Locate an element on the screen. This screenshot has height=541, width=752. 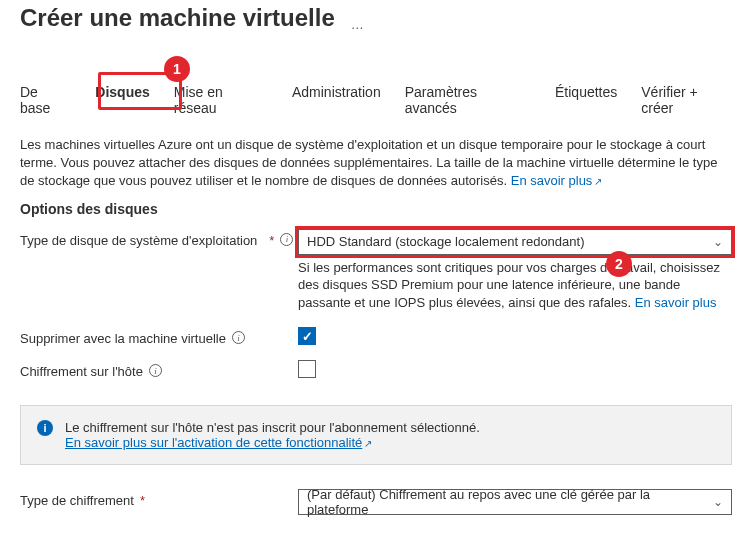
encrypt-host-checkbox is located at coordinates (307, 369).